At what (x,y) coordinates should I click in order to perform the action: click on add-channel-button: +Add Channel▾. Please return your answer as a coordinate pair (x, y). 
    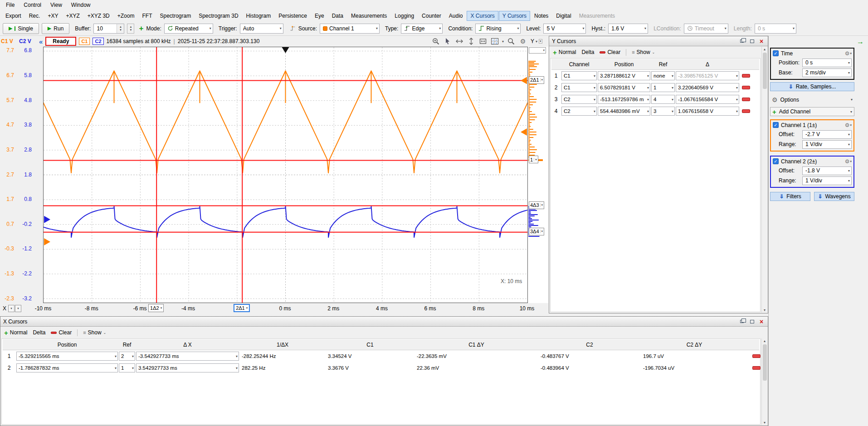
    Looking at the image, I should click on (812, 112).